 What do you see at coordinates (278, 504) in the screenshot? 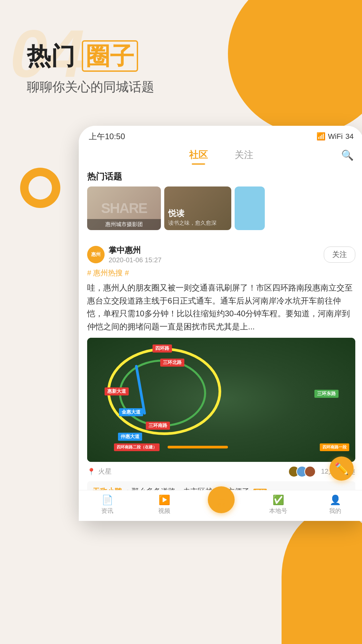
I see `nav-item-local: ✅ 本地号` at bounding box center [278, 504].